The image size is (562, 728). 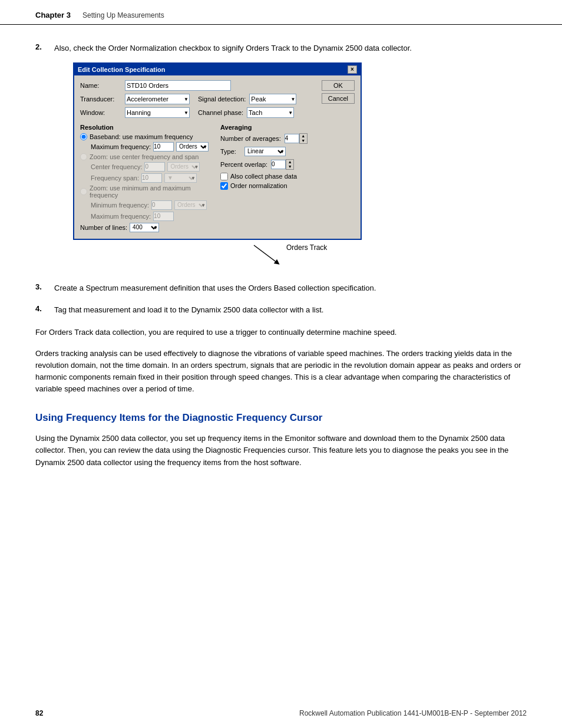 I want to click on name-row: Name:, so click(x=199, y=85).